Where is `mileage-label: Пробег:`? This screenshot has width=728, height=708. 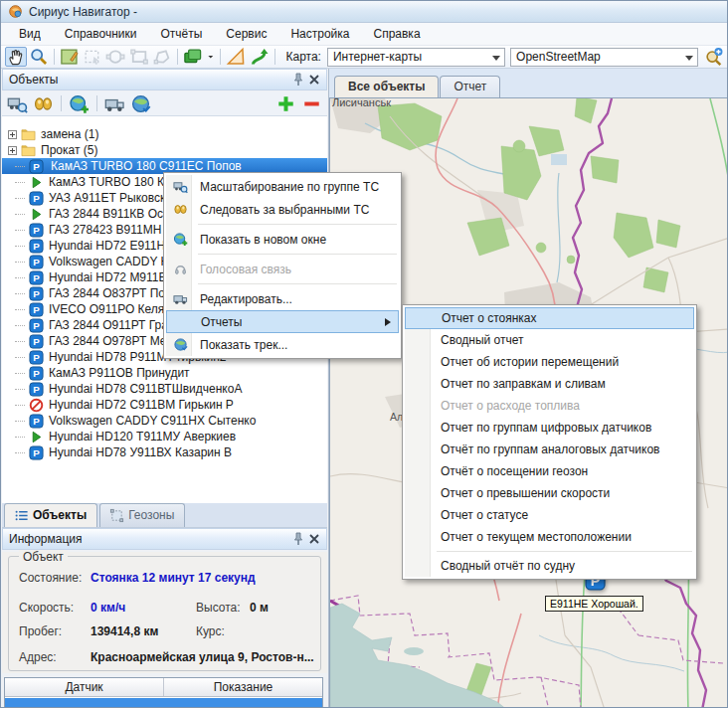 mileage-label: Пробег: is located at coordinates (40, 631).